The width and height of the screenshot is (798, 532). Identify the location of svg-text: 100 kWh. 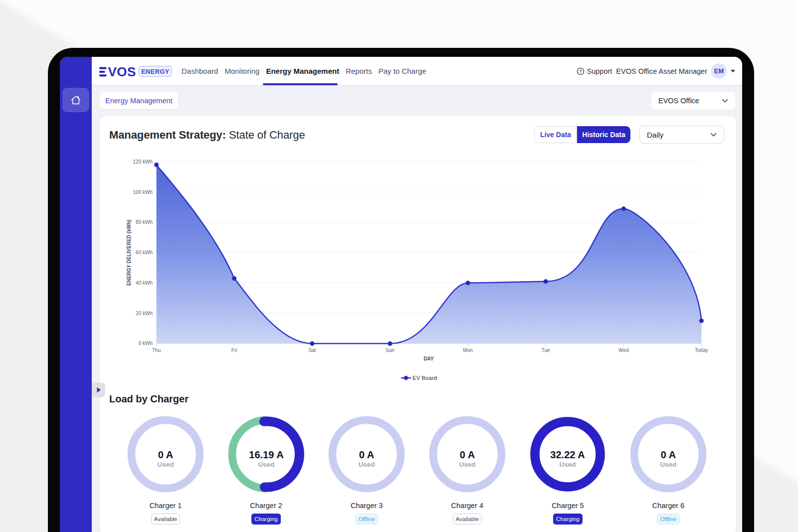
(143, 192).